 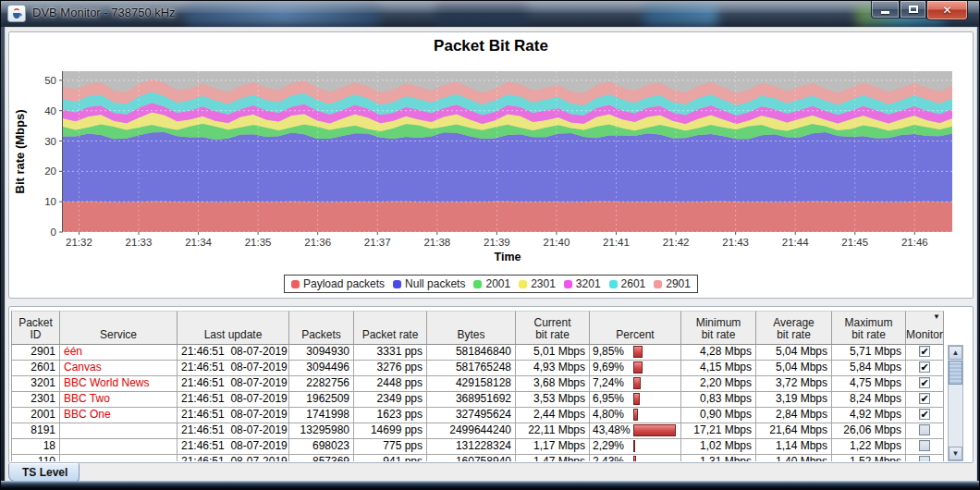 What do you see at coordinates (553, 399) in the screenshot?
I see `cell-current: 3,53 Mbps` at bounding box center [553, 399].